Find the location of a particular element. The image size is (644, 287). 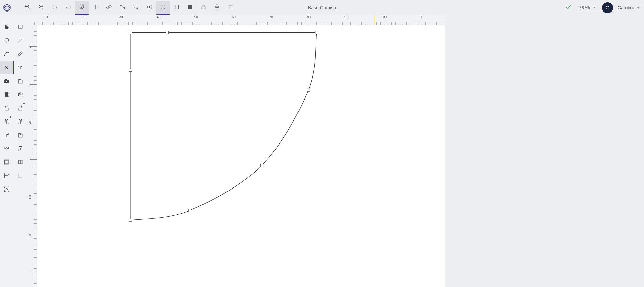

vest-icon is located at coordinates (7, 122).